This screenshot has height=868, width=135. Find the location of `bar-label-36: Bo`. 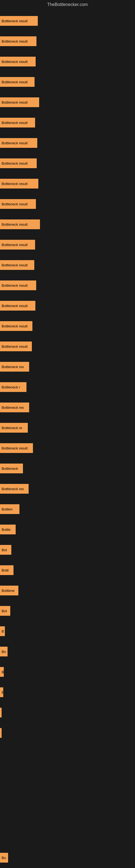

bar-label-36: Bo is located at coordinates (4, 858).